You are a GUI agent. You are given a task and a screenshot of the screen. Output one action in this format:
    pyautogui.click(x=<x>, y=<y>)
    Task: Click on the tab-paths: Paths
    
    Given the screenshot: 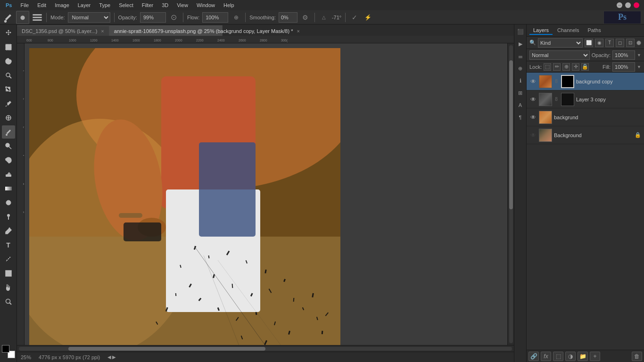 What is the action you would take?
    pyautogui.click(x=594, y=31)
    